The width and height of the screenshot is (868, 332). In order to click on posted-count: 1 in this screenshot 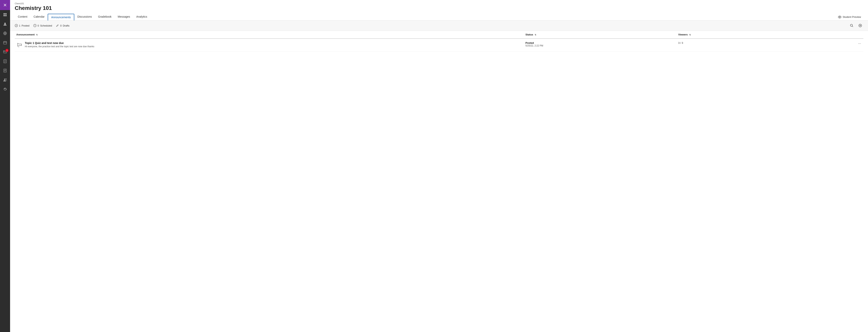, I will do `click(20, 26)`.